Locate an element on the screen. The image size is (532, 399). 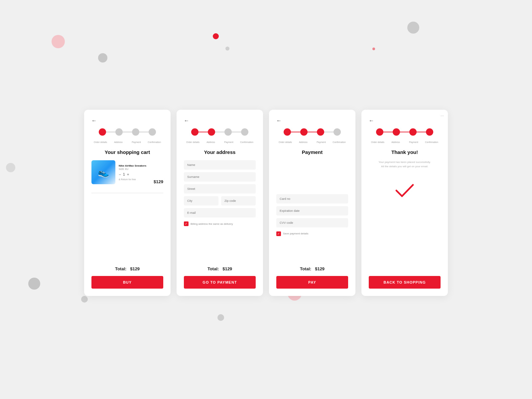
stepper-payment is located at coordinates (312, 132).